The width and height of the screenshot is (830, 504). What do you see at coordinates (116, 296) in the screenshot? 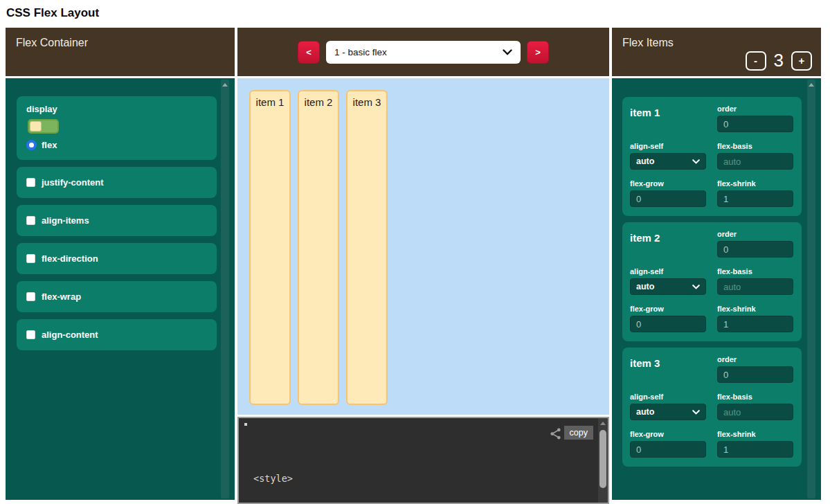
I see `option-flex-wrap: flex-wrap` at bounding box center [116, 296].